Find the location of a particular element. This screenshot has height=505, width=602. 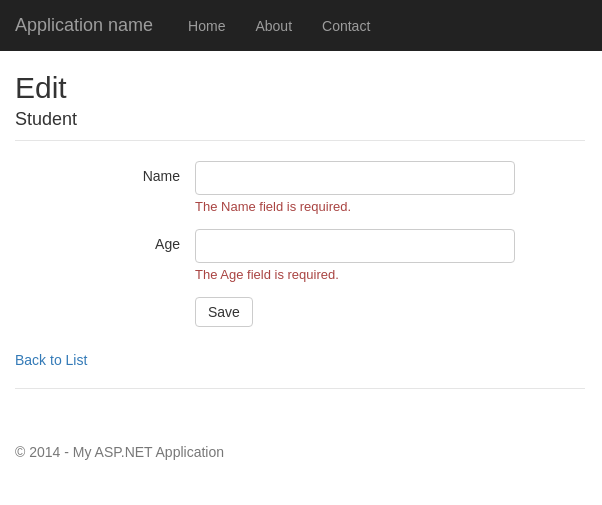

age-input is located at coordinates (355, 246).